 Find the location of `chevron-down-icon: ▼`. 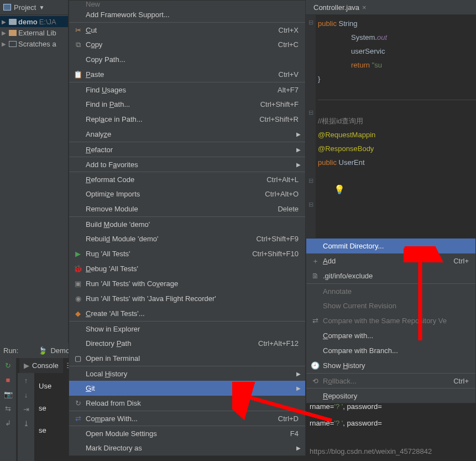

chevron-down-icon: ▼ is located at coordinates (41, 8).